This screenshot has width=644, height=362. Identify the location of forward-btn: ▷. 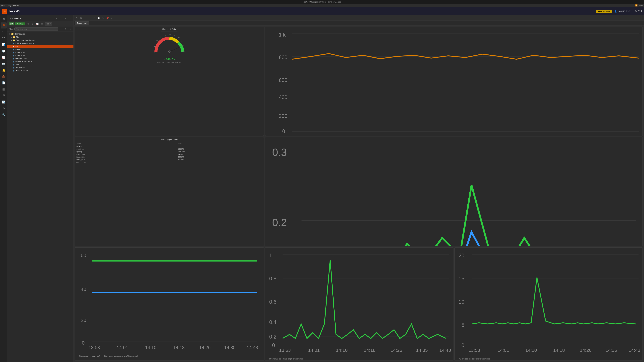
(62, 18).